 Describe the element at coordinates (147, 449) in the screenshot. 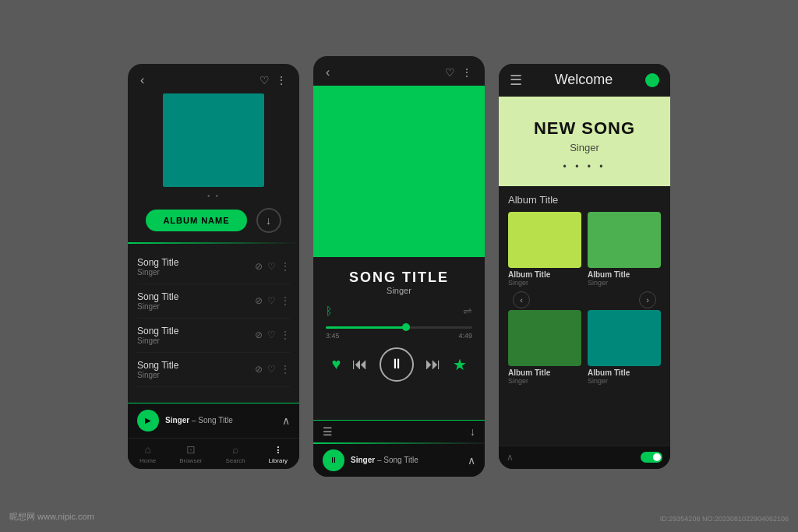

I see `home-icon: ⌂` at that location.